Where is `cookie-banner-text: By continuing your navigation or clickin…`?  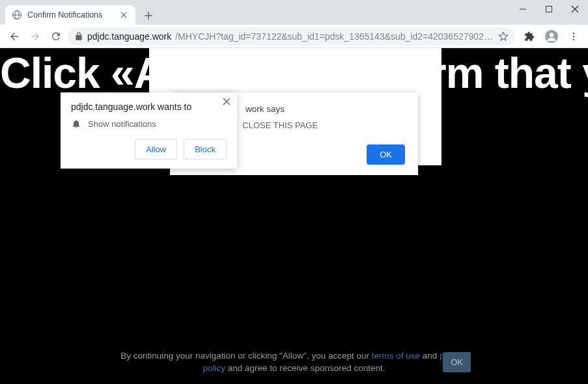
cookie-banner-text: By continuing your navigation or clickin… is located at coordinates (294, 363).